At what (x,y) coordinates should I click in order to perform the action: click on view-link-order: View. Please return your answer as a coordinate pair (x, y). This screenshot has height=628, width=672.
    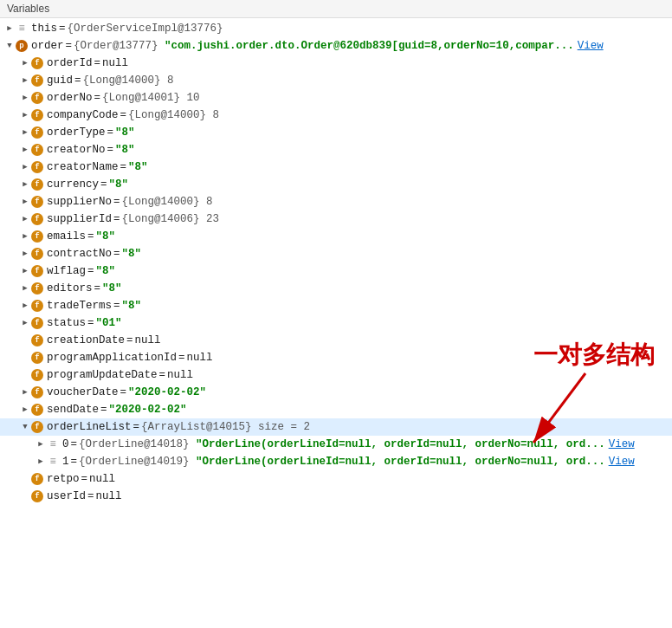
    Looking at the image, I should click on (591, 46).